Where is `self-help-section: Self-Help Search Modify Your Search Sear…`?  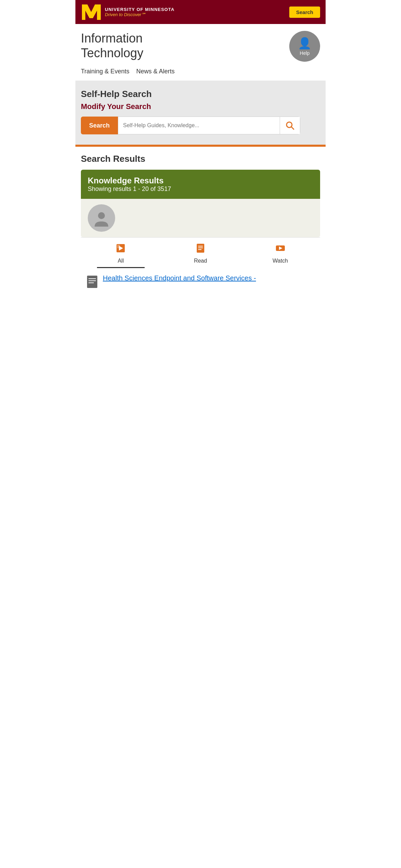 self-help-section: Self-Help Search Modify Your Search Sear… is located at coordinates (200, 112).